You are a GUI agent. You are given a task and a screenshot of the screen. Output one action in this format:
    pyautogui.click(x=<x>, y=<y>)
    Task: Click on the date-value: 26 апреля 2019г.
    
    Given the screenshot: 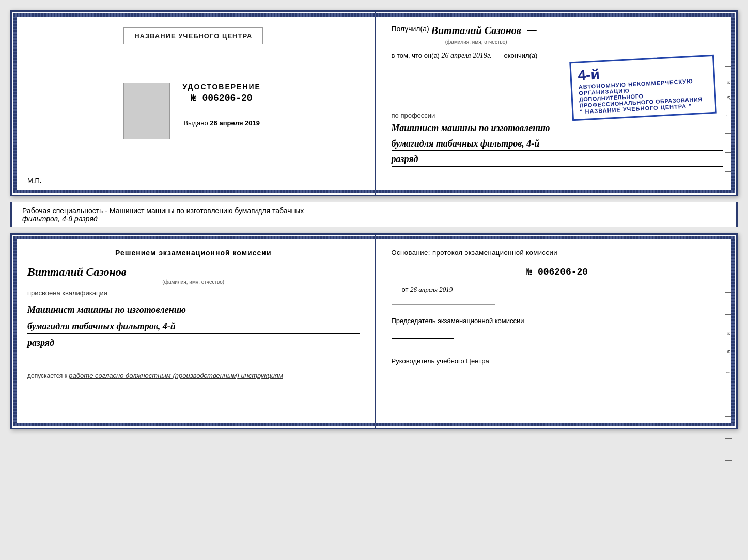 What is the action you would take?
    pyautogui.click(x=467, y=56)
    